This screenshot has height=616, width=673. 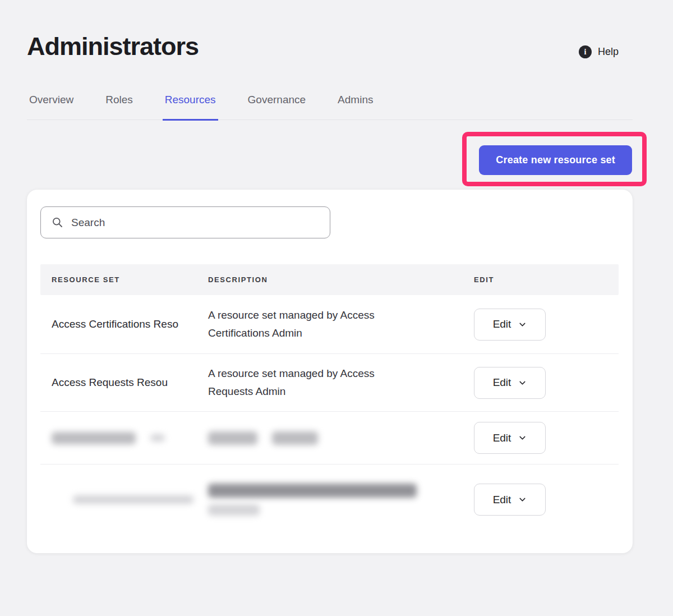 What do you see at coordinates (122, 383) in the screenshot?
I see `resource-set-name: Access Requests Resou` at bounding box center [122, 383].